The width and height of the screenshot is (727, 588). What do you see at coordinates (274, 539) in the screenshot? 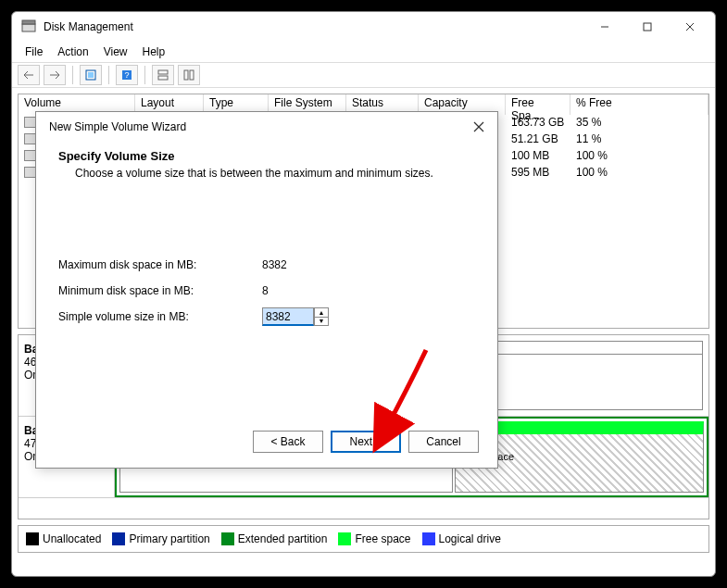
I see `legend-extended: Extended partition` at bounding box center [274, 539].